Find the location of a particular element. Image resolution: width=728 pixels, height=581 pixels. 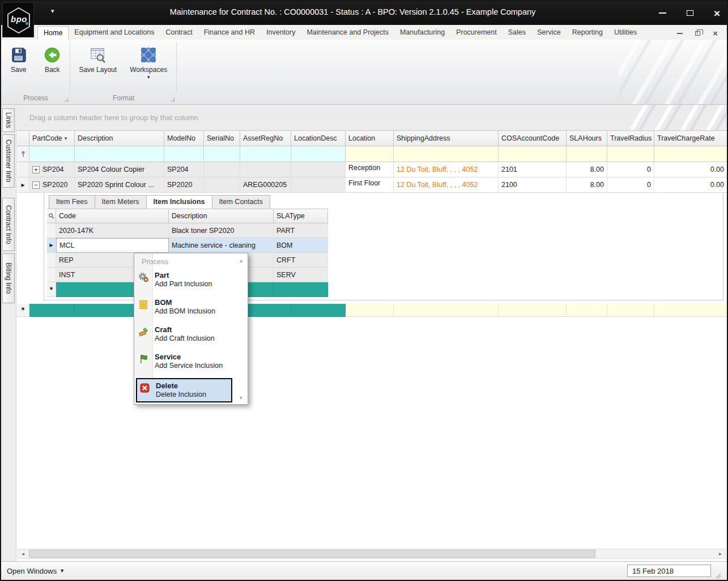

tab-item-meters: Item Meters is located at coordinates (121, 202).